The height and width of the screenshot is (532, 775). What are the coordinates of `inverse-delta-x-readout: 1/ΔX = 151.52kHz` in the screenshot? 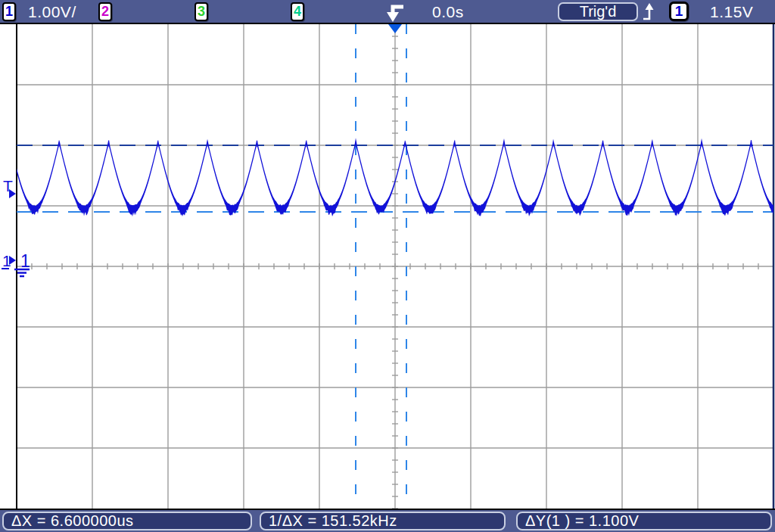 It's located at (383, 521).